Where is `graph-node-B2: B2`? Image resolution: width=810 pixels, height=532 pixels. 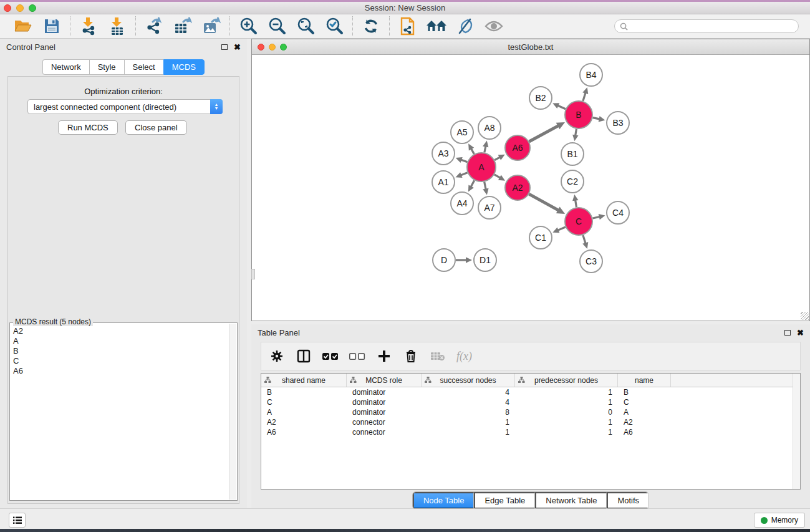
graph-node-B2: B2 is located at coordinates (541, 98).